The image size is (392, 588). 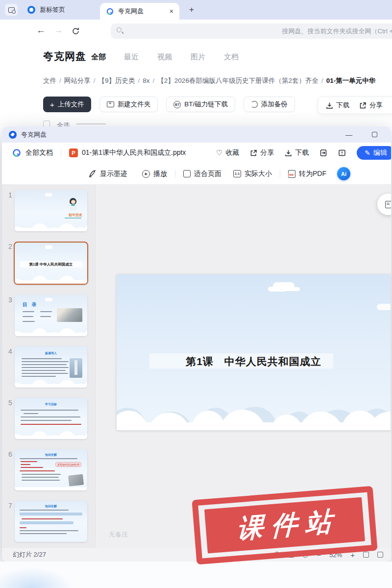 What do you see at coordinates (134, 153) in the screenshot?
I see `file-name: 01-第1课中华人民共和国成立.pptx` at bounding box center [134, 153].